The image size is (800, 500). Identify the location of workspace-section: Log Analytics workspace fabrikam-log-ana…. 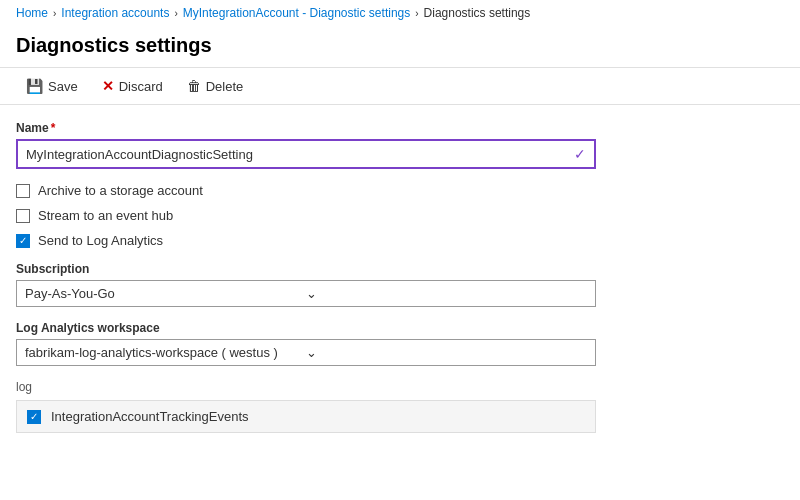
(400, 344).